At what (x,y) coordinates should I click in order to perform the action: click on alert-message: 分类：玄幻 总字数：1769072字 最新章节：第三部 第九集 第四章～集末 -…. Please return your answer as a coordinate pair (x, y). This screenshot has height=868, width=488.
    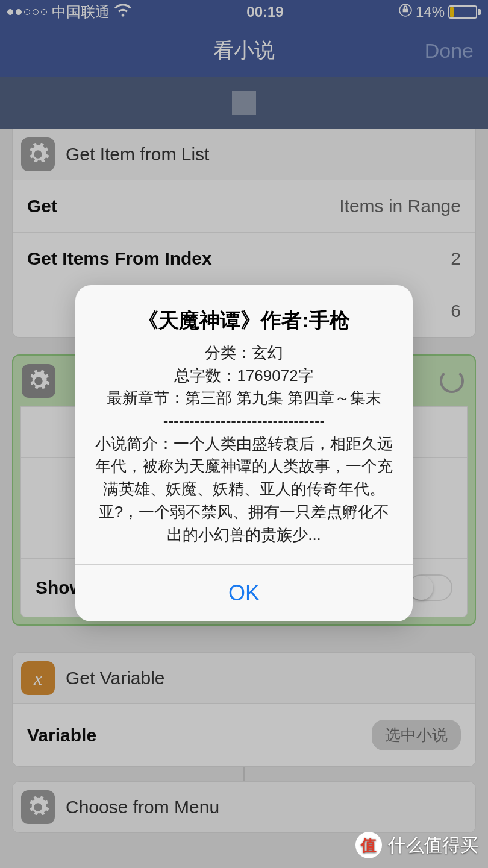
    Looking at the image, I should click on (244, 444).